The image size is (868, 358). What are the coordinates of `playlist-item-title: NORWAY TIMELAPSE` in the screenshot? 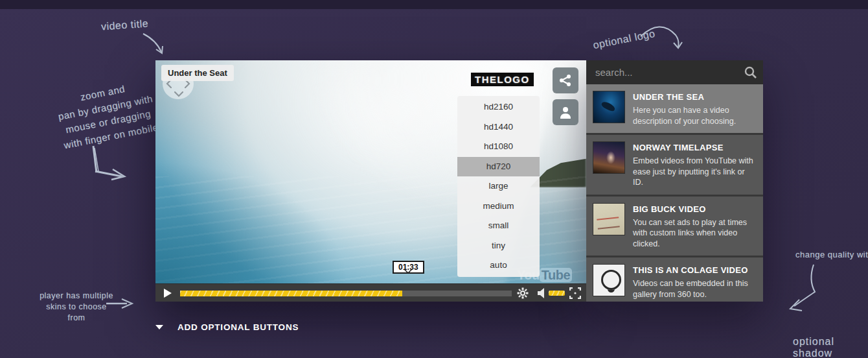 It's located at (694, 148).